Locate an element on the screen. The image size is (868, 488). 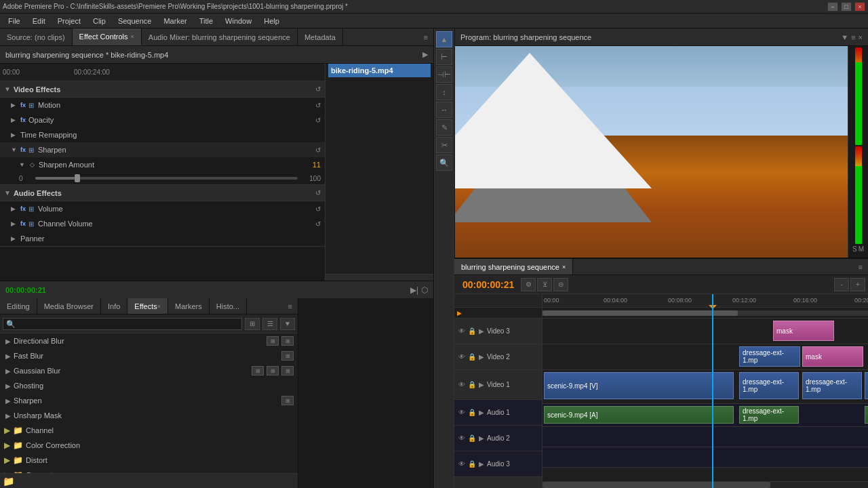
a3-expand-icon: ▶ is located at coordinates (481, 464).